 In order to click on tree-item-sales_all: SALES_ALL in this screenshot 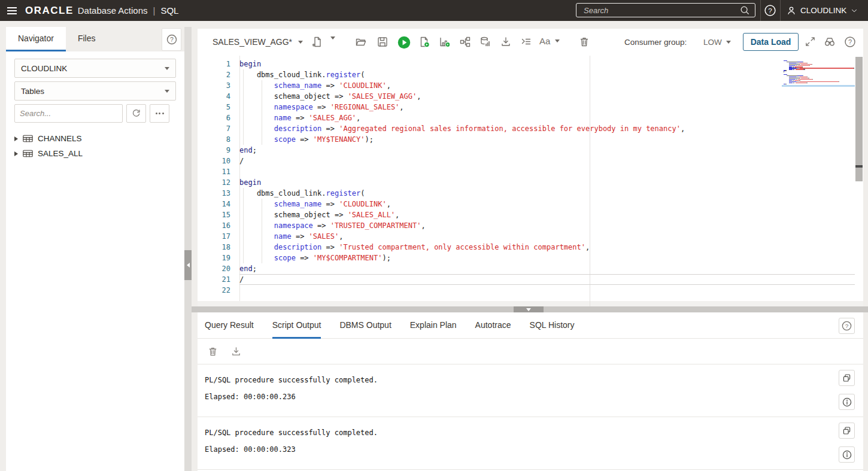, I will do `click(99, 153)`.